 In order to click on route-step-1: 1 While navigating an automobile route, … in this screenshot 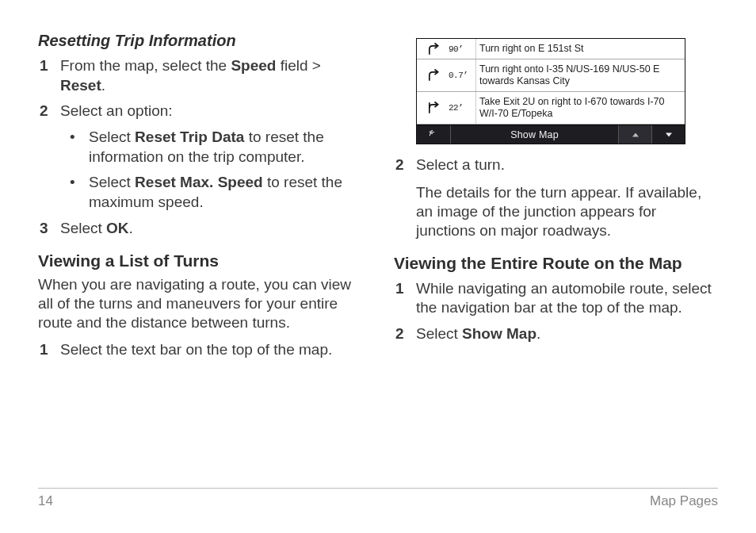, I will do `click(556, 298)`.